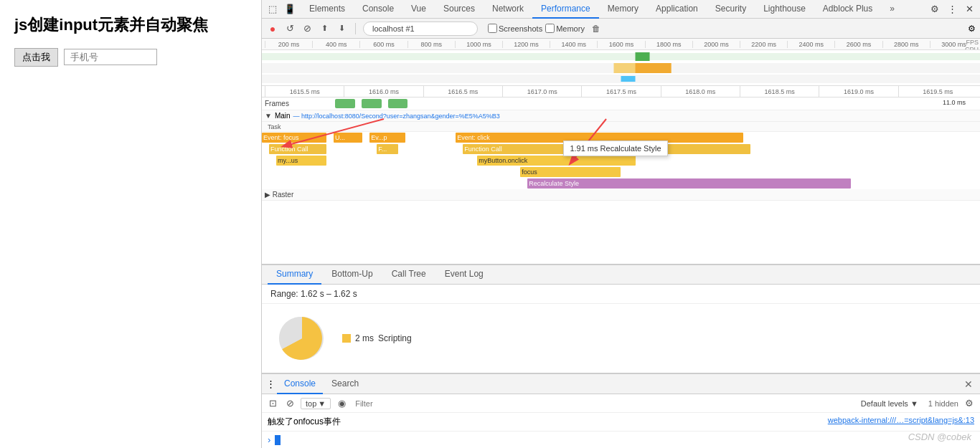 The height and width of the screenshot is (448, 980). What do you see at coordinates (565, 29) in the screenshot?
I see `memory-label: Memory` at bounding box center [565, 29].